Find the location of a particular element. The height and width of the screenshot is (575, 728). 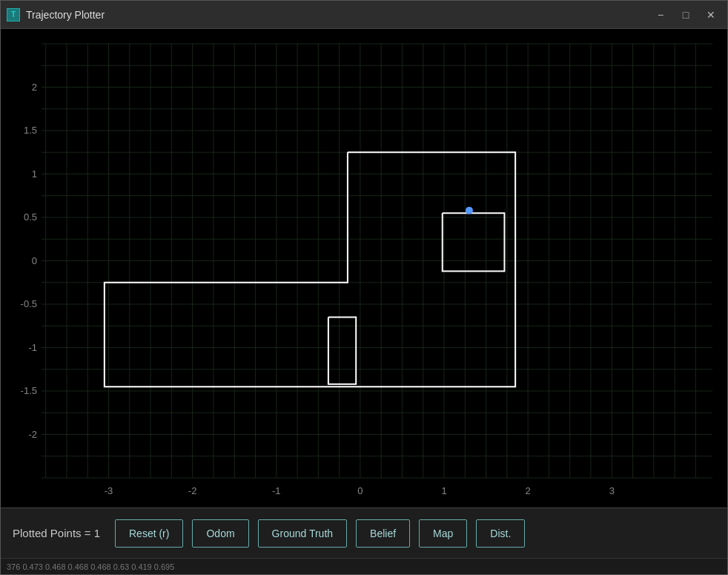

status-bar: 376 0.473 0.468 0.468 0.468 0.63 0.419 0… is located at coordinates (364, 566).